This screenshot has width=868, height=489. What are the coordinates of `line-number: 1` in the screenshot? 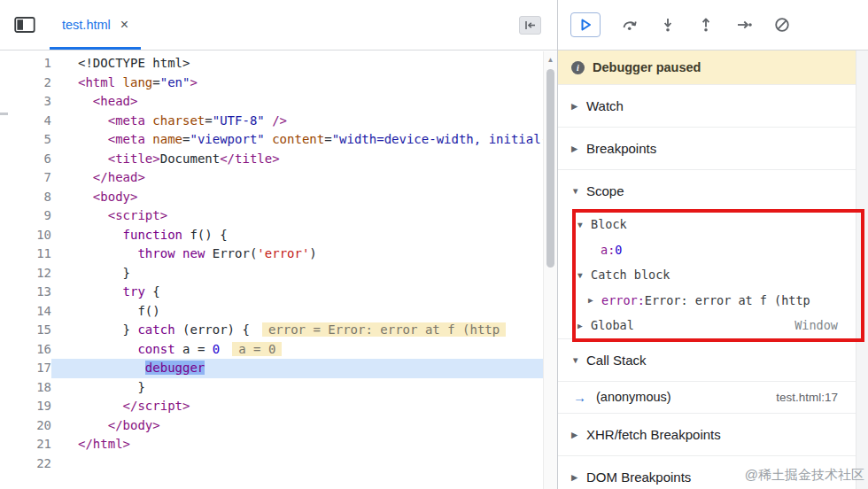 It's located at (26, 64).